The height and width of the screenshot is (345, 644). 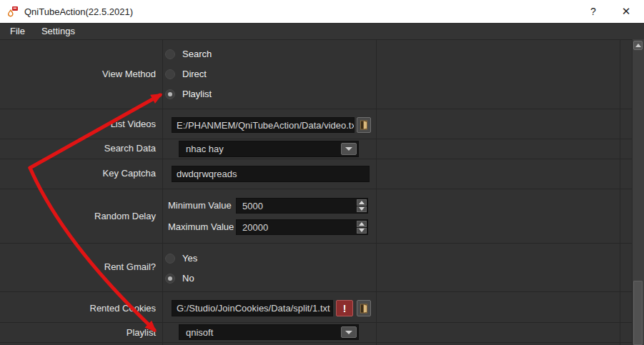 I want to click on close-button: ✕, so click(x=626, y=11).